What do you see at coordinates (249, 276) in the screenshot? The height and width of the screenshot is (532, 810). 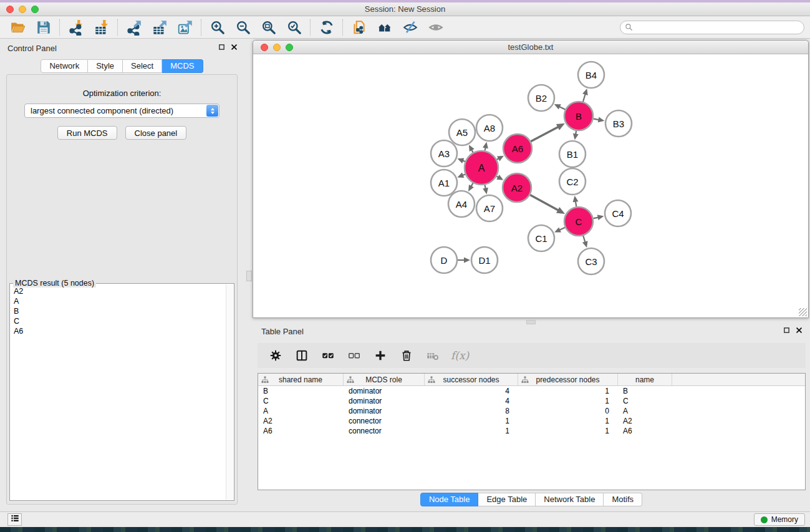 I see `vertical-divider-grip` at bounding box center [249, 276].